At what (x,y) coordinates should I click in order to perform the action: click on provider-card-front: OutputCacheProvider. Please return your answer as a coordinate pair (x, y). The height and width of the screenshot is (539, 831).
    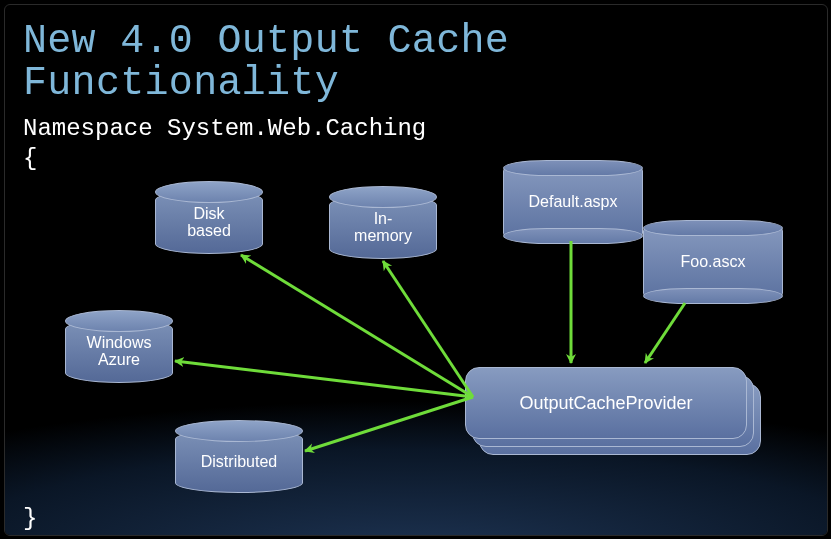
    Looking at the image, I should click on (606, 403).